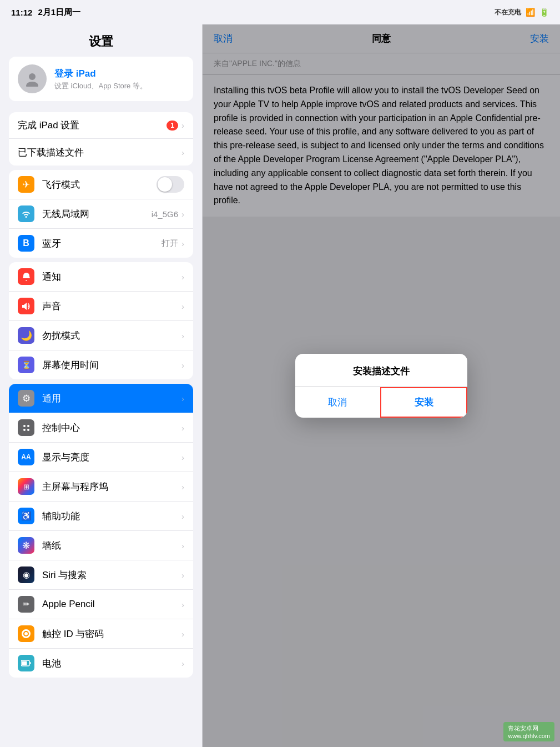 The width and height of the screenshot is (560, 747). What do you see at coordinates (101, 487) in the screenshot?
I see `sidebar-item-homescreen: ⊞ 主屏幕与程序坞 ›` at bounding box center [101, 487].